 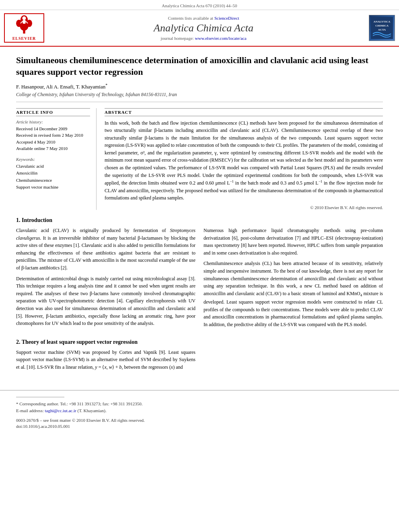 What do you see at coordinates (53, 112) in the screenshot?
I see `article-info-label: ARTICLE INFO` at bounding box center [53, 112].